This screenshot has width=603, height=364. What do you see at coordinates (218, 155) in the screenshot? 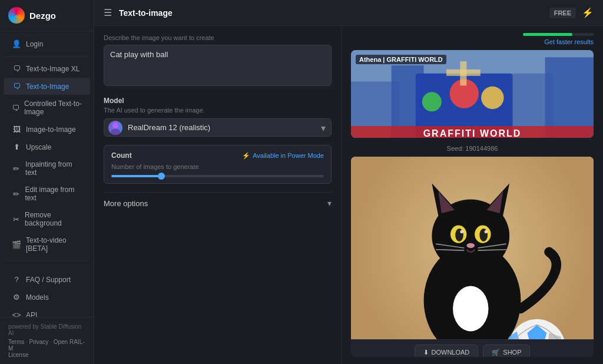
I see `count-row: Count ⚡ Available in Power Mode` at bounding box center [218, 155].